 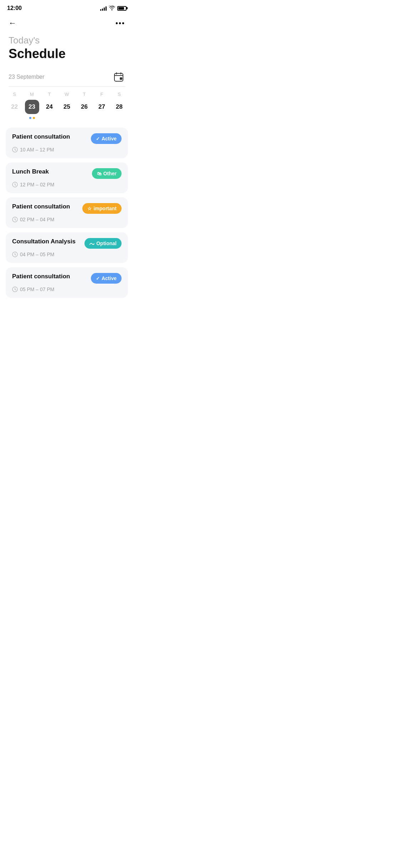 What do you see at coordinates (67, 278) in the screenshot?
I see `card-top-5: Patient consultation ✓ Active` at bounding box center [67, 278].